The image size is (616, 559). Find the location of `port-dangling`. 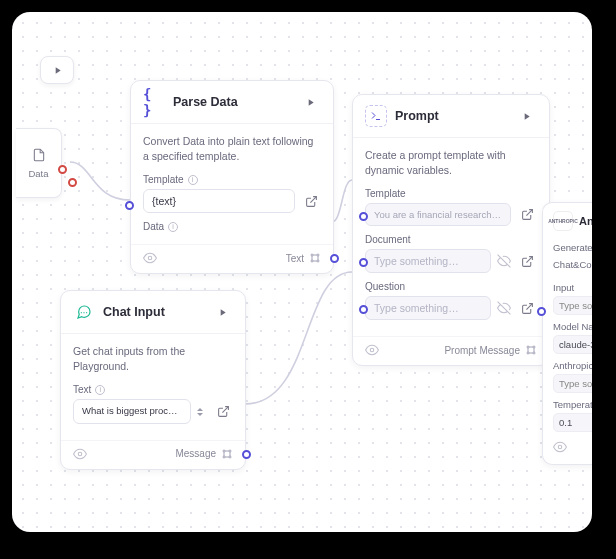

port-dangling is located at coordinates (72, 182).